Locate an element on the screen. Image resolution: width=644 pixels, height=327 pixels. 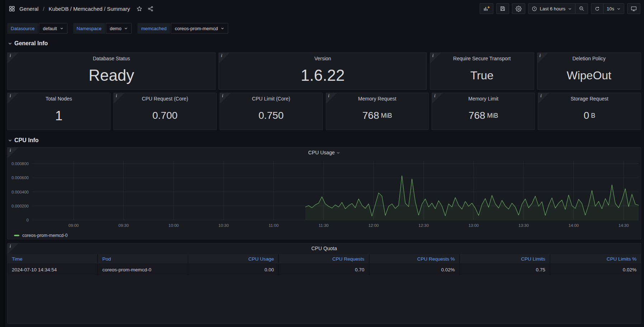
column-header-time: Time is located at coordinates (53, 259).